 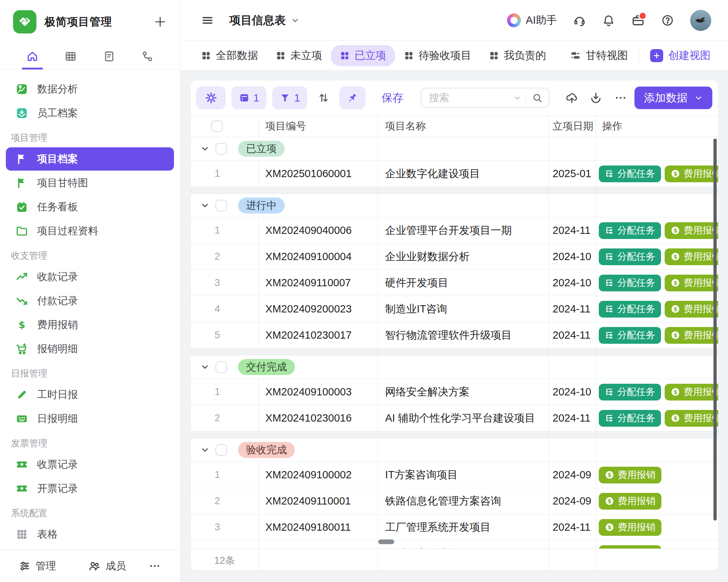 What do you see at coordinates (438, 56) in the screenshot?
I see `view-tab-待验收项目: 待验收项目` at bounding box center [438, 56].